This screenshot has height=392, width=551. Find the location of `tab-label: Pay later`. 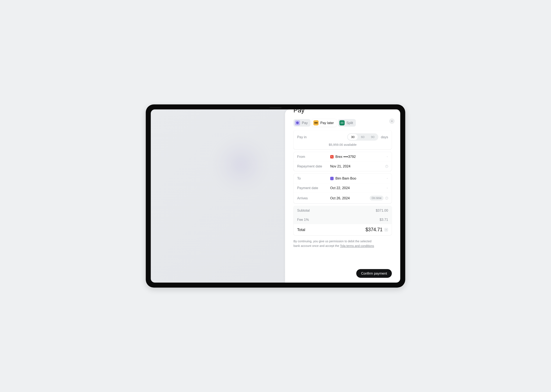

tab-label: Pay later is located at coordinates (327, 123).